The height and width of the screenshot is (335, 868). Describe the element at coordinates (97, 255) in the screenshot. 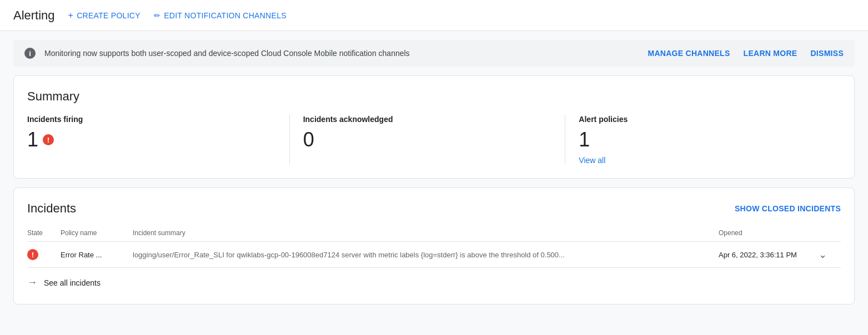

I see `row-policy-name: Error Rate ...` at that location.